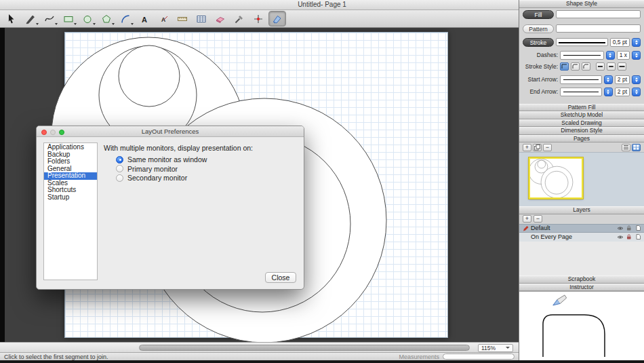 Image resolution: width=644 pixels, height=363 pixels. What do you see at coordinates (152, 178) in the screenshot?
I see `option-secondary-monitor: Secondary monitor` at bounding box center [152, 178].